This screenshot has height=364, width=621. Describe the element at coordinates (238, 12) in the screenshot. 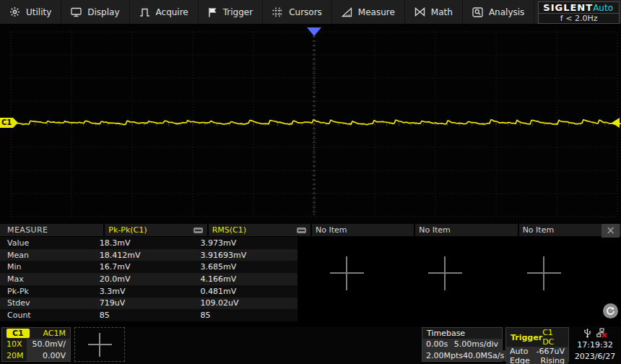

I see `menu-item-label: Trigger` at that location.